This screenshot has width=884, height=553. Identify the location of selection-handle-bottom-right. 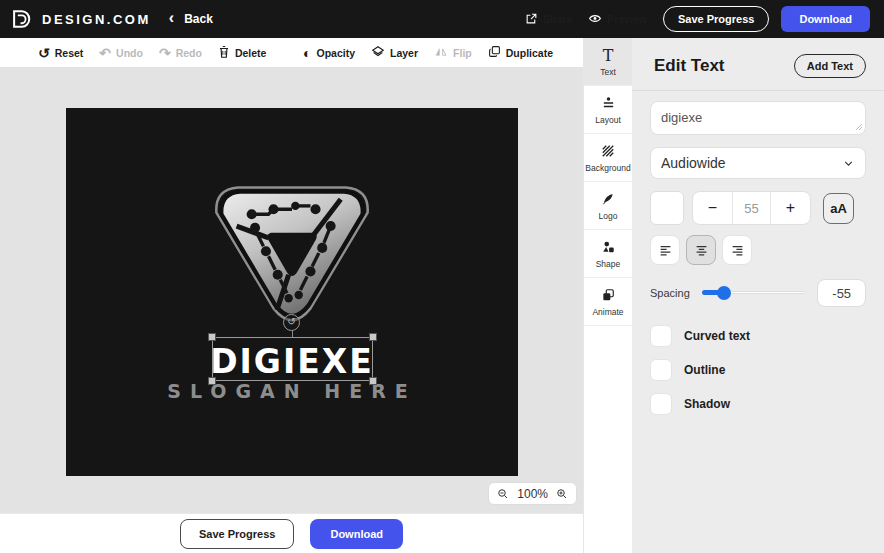
(373, 381).